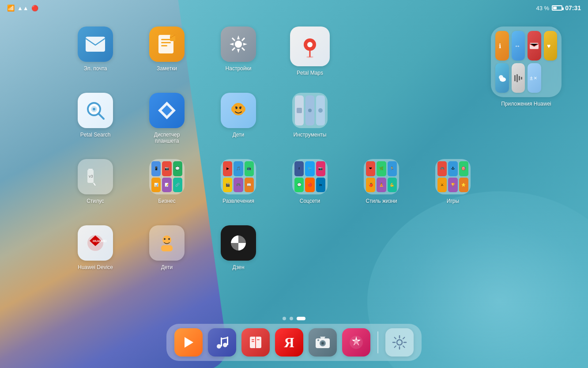  What do you see at coordinates (167, 138) in the screenshot?
I see `tablet-mgr-label: Диспетчер планшета` at bounding box center [167, 138].